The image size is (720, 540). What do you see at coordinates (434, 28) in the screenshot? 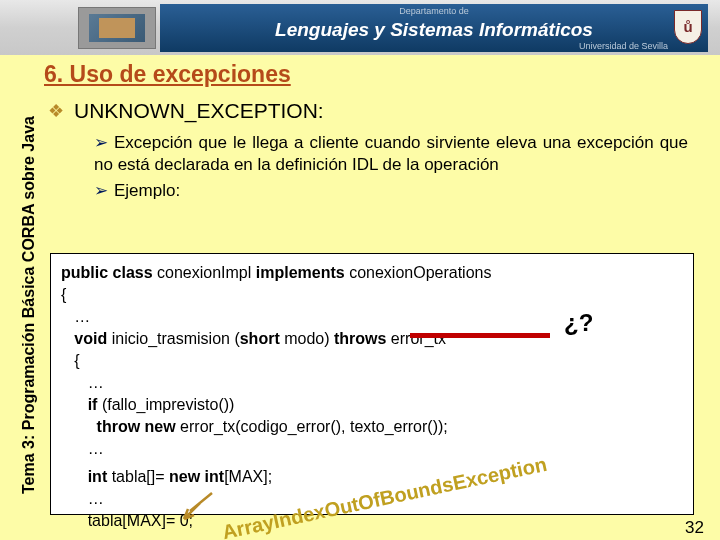
I see `header-title-block: Departamento de Lenguajes y Sistemas Inf…` at bounding box center [434, 28].